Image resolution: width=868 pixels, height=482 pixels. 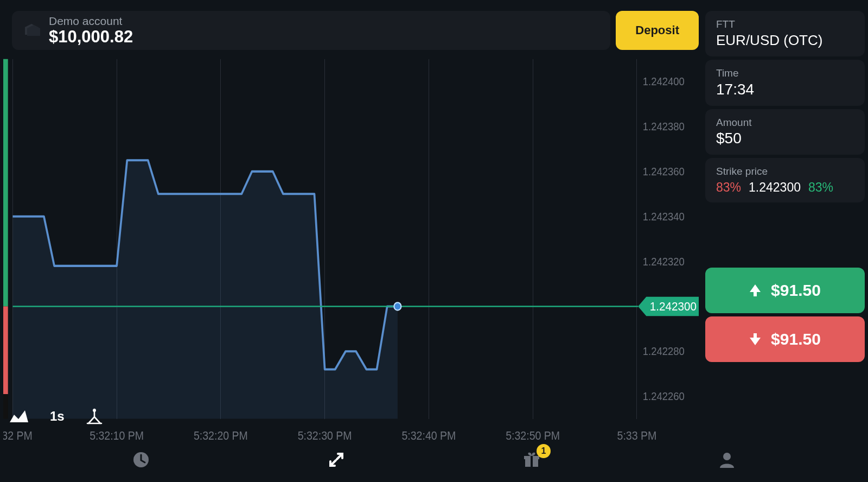 What do you see at coordinates (664, 81) in the screenshot?
I see `svg-text: 1.242400` at bounding box center [664, 81].